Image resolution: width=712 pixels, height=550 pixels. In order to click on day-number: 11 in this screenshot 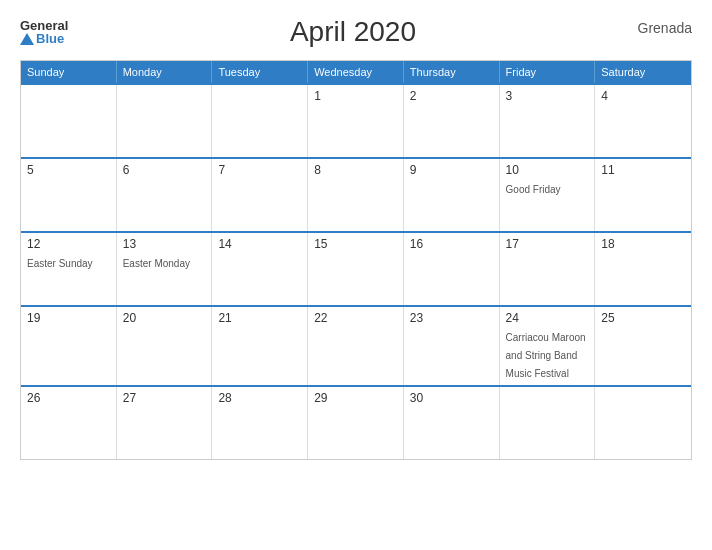, I will do `click(643, 170)`.